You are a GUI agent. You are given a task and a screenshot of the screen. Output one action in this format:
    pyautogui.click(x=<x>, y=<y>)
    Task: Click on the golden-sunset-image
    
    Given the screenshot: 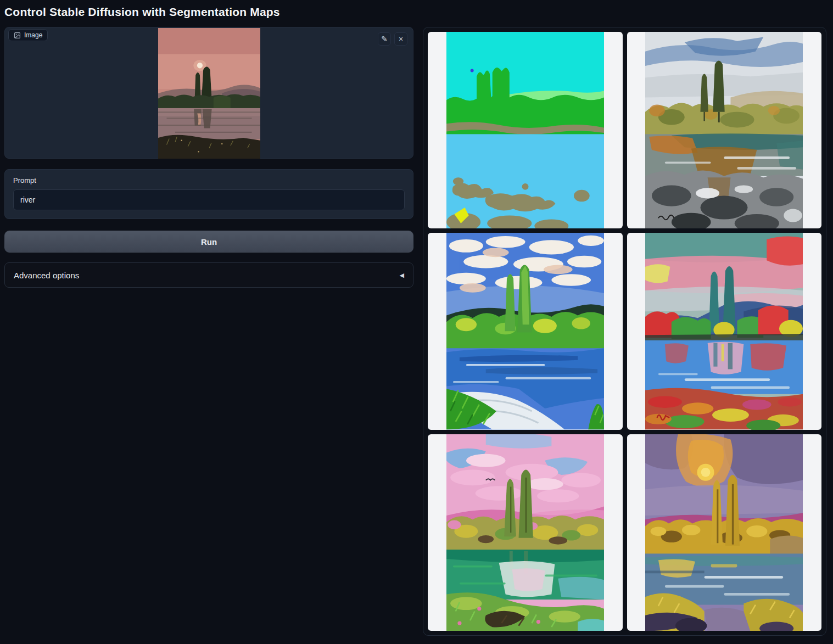 What is the action you would take?
    pyautogui.click(x=724, y=533)
    